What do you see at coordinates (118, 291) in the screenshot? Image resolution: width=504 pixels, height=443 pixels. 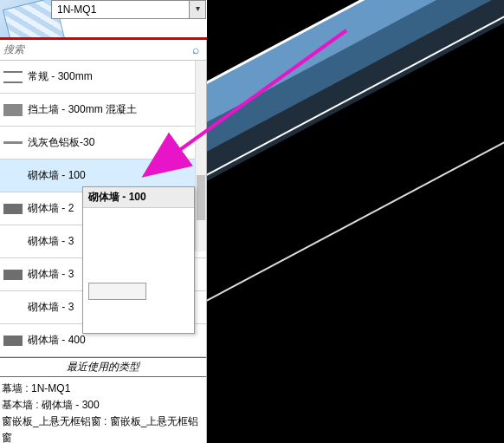 I see `tooltip-preview` at bounding box center [118, 291].